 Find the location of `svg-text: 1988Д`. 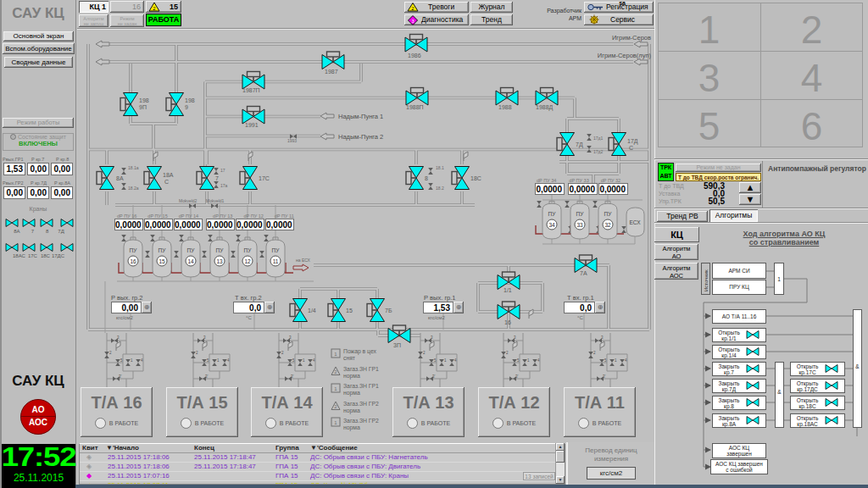

svg-text: 1988Д is located at coordinates (544, 108).